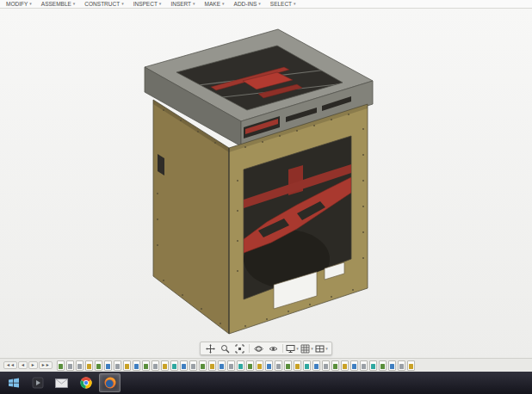  What do you see at coordinates (19, 3) in the screenshot?
I see `menu-item-modify: MODIFY ▾` at bounding box center [19, 3].